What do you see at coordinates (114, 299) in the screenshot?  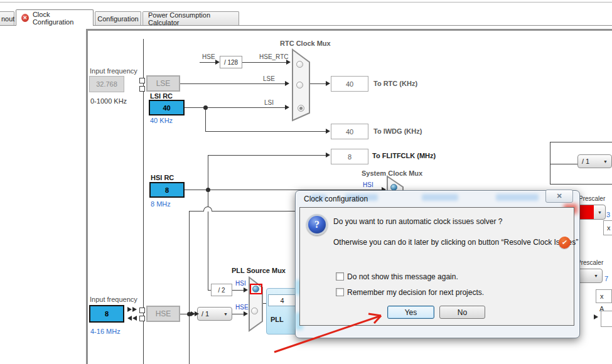 I see `hse-input-frequency-label: Input frequency` at bounding box center [114, 299].